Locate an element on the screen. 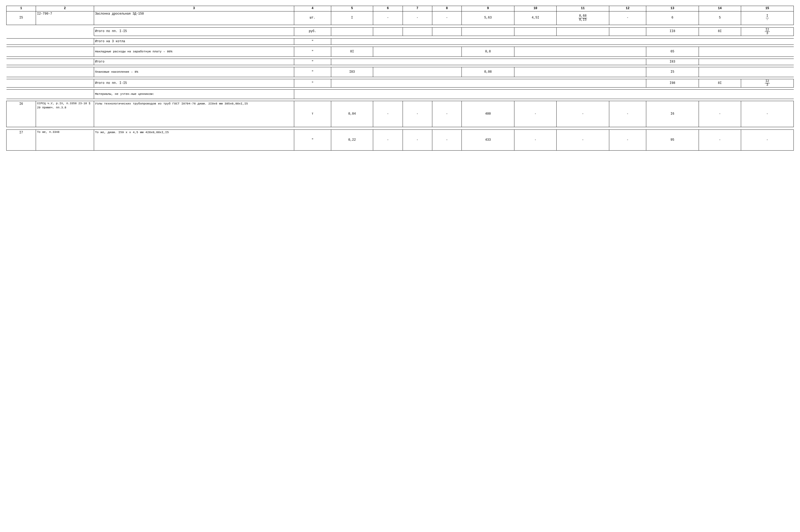 The image size is (800, 532). col-header-11: 11 is located at coordinates (583, 9).